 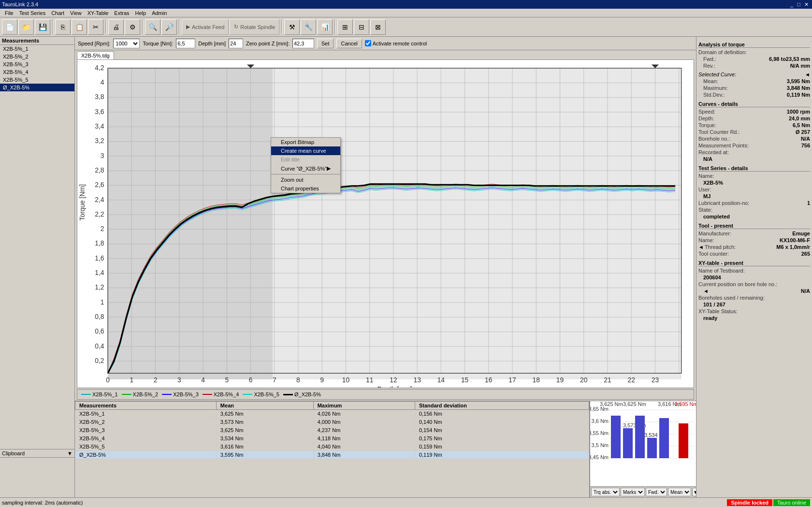 I want to click on selected-curve-label: Selected Curve:, so click(x=717, y=74).